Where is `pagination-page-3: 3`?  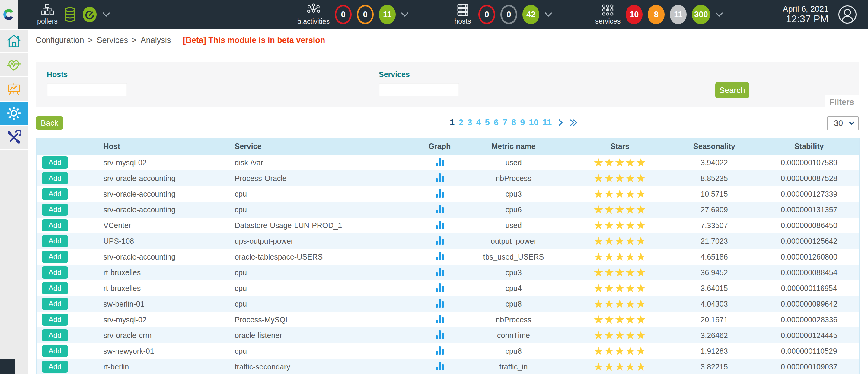
pagination-page-3: 3 is located at coordinates (470, 122).